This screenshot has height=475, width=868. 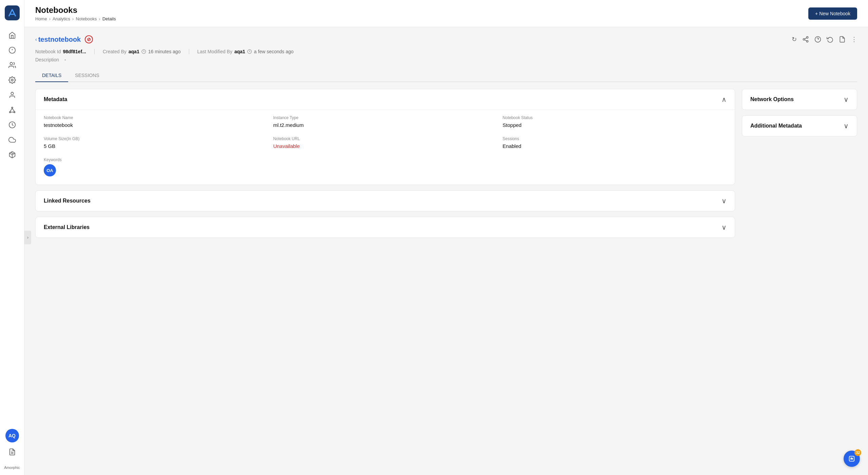 I want to click on sidebar-item-network, so click(x=12, y=110).